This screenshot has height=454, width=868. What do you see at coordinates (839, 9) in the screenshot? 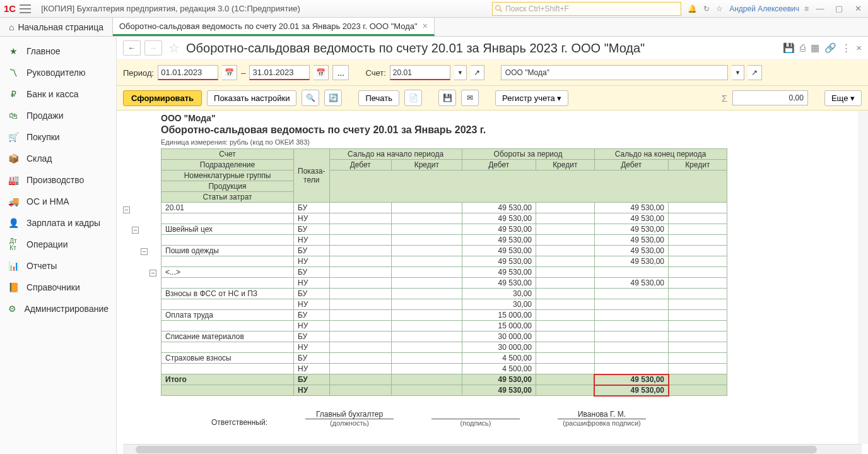
I see `maximize-icon: ▢` at bounding box center [839, 9].